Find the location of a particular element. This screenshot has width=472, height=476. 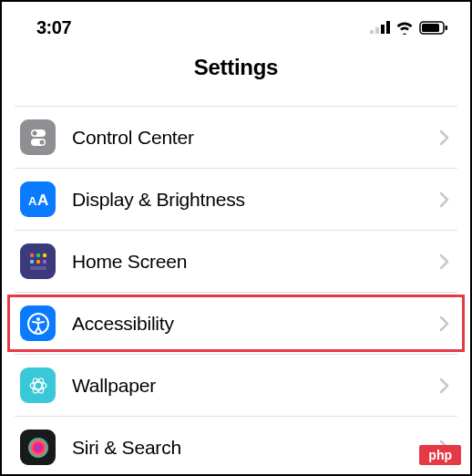

status-icons is located at coordinates (409, 27).